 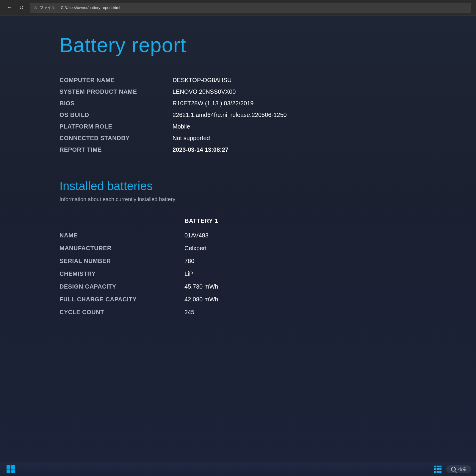 I want to click on file-label: ファイル, so click(x=47, y=8).